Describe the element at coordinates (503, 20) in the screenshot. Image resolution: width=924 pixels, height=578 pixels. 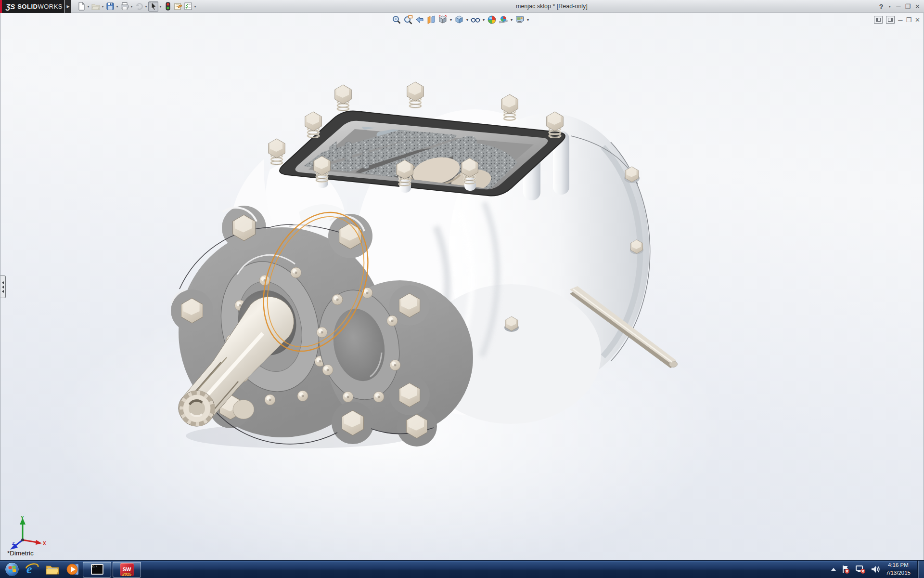
I see `apply-scene-button` at that location.